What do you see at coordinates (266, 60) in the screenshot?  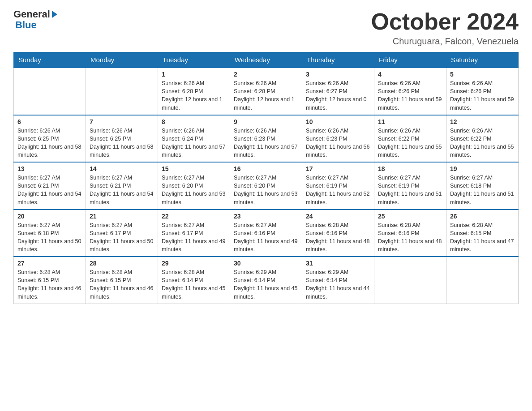 I see `weekday-header-row: SundayMondayTuesdayWednesdayThursdayFrid…` at bounding box center [266, 60].